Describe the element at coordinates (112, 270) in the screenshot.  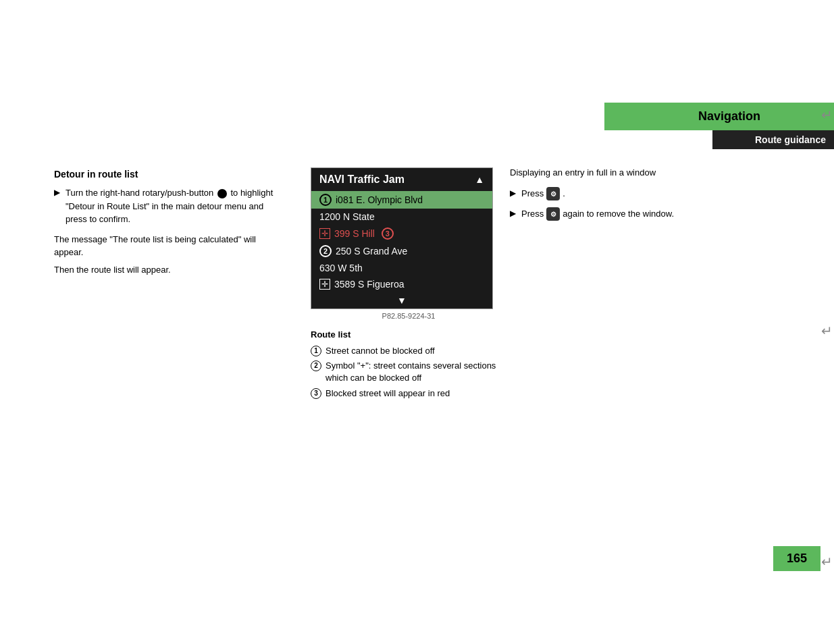
I see `detour-info-2-text: Then the route list will appear.` at that location.